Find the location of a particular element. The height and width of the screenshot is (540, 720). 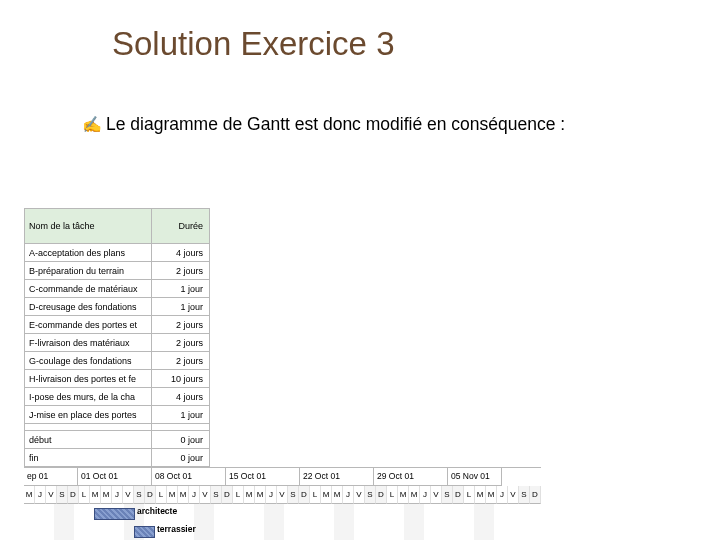

gantt-timeline: ep 0101 Oct 0108 Oct 0115 Oct 0122 Oct 0… is located at coordinates (282, 504).